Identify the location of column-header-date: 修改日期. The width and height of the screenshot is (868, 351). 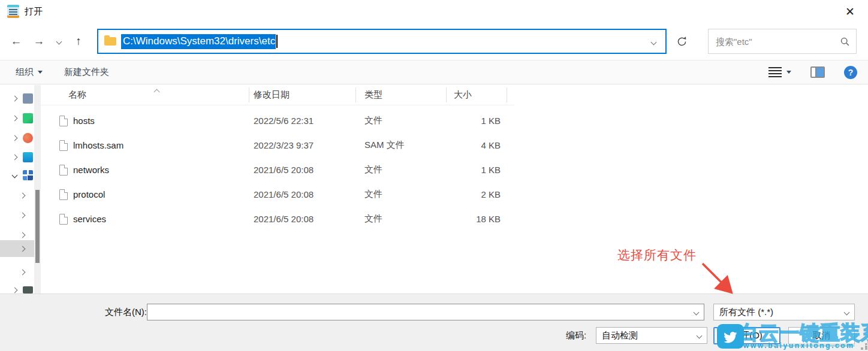
(302, 95).